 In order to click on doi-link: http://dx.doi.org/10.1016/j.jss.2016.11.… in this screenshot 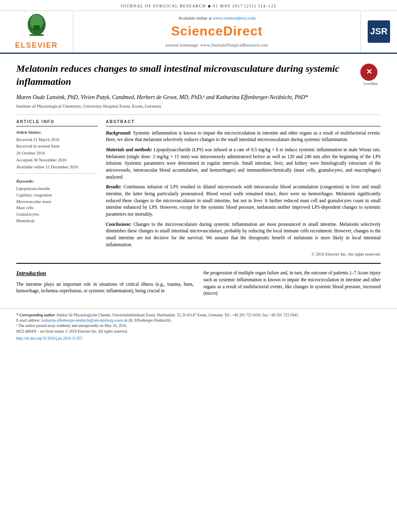, I will do `click(199, 338)`.